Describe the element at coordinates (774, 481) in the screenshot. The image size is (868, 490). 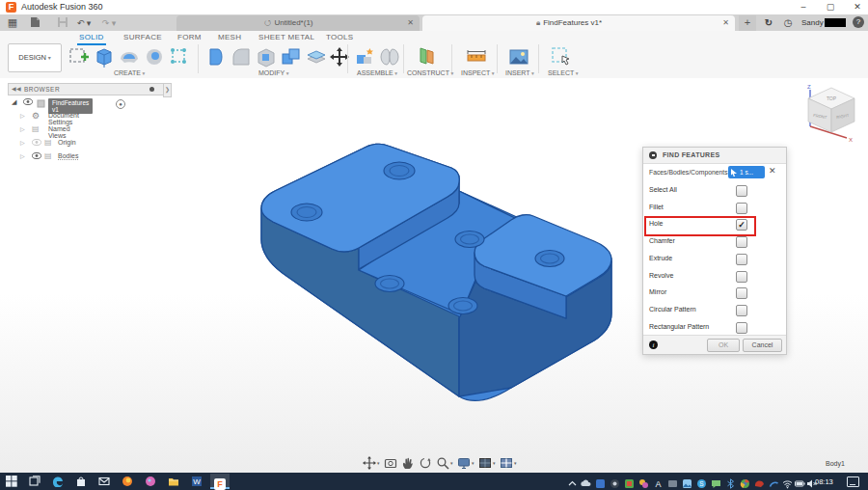
I see `network-icon` at that location.